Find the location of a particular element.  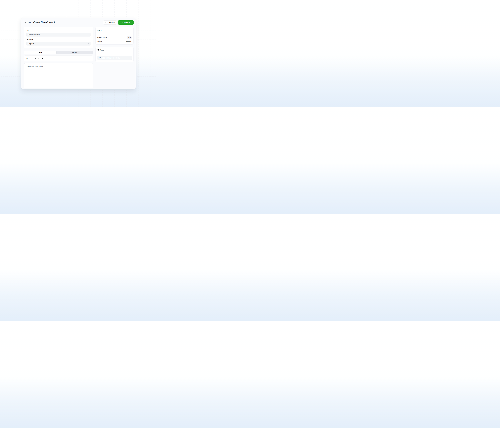

author-value: Alesia K. is located at coordinates (129, 41).